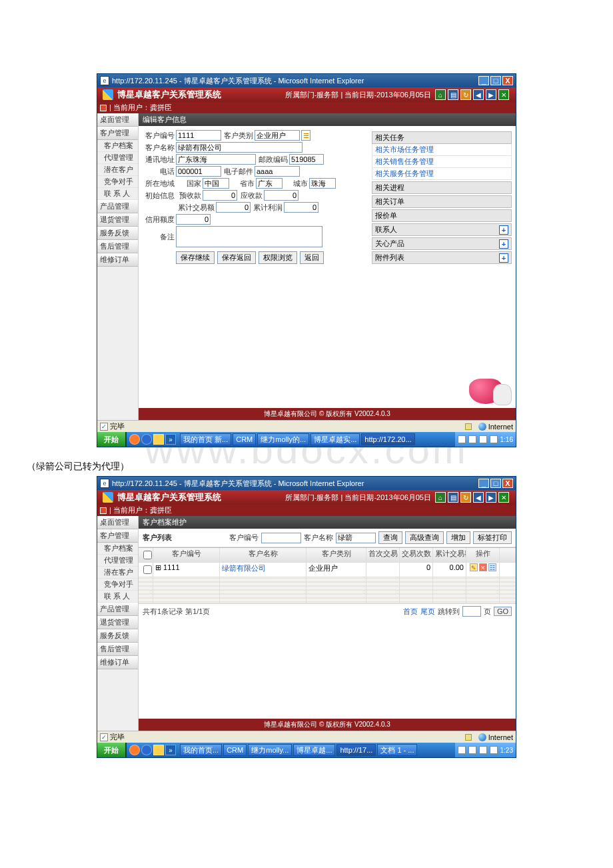 The height and width of the screenshot is (868, 613). I want to click on toolbar-refresh-icon: ↻, so click(466, 95).